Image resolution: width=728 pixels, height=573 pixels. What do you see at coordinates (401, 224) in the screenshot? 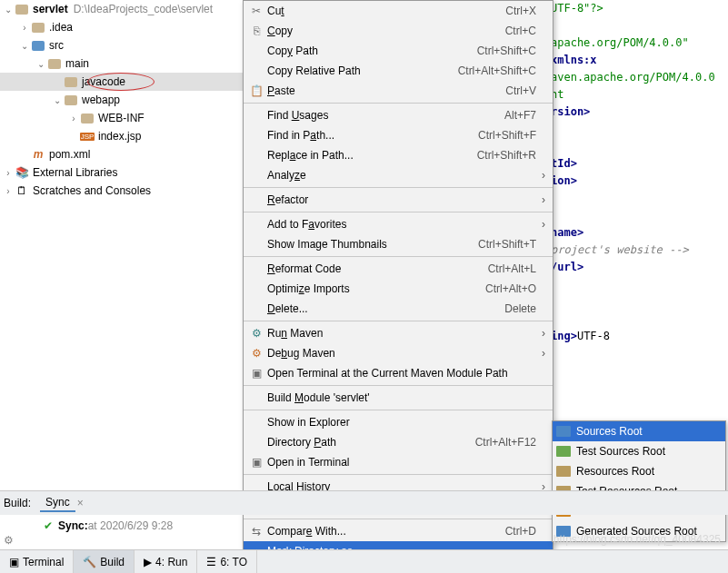
I see `menu-label: Add to Favorites` at bounding box center [401, 224].